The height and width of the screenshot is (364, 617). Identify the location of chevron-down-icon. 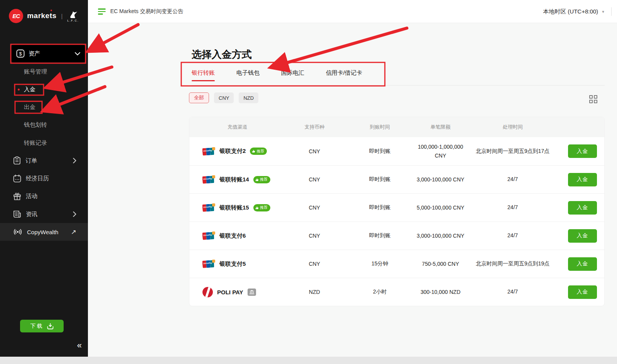
(78, 54).